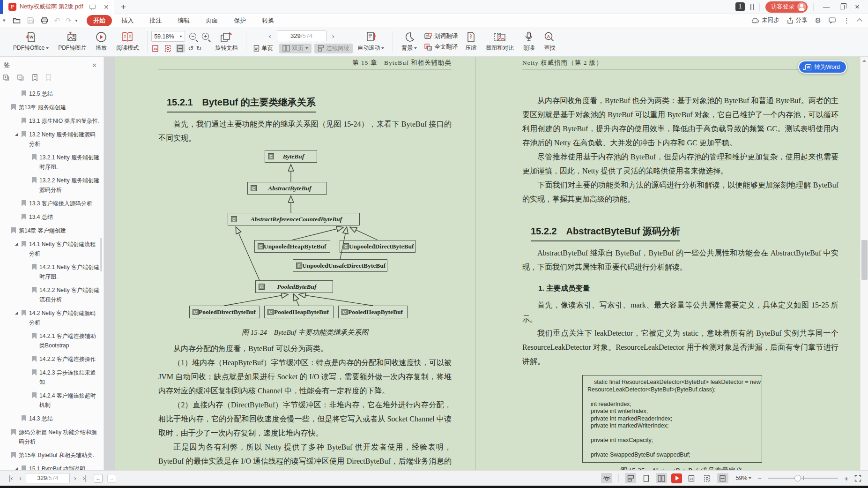 The height and width of the screenshot is (488, 868). Describe the element at coordinates (226, 42) in the screenshot. I see `rotate-document-button: 旋转文档` at that location.